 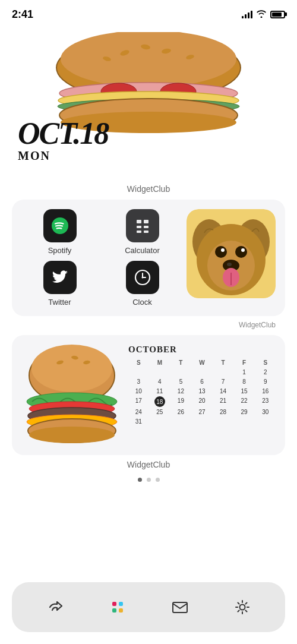 I want to click on cal-day-10: 10, so click(x=139, y=391).